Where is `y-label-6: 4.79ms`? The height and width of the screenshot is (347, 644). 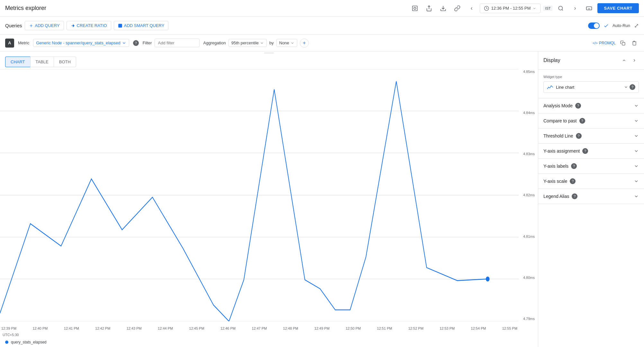 y-label-6: 4.79ms is located at coordinates (529, 319).